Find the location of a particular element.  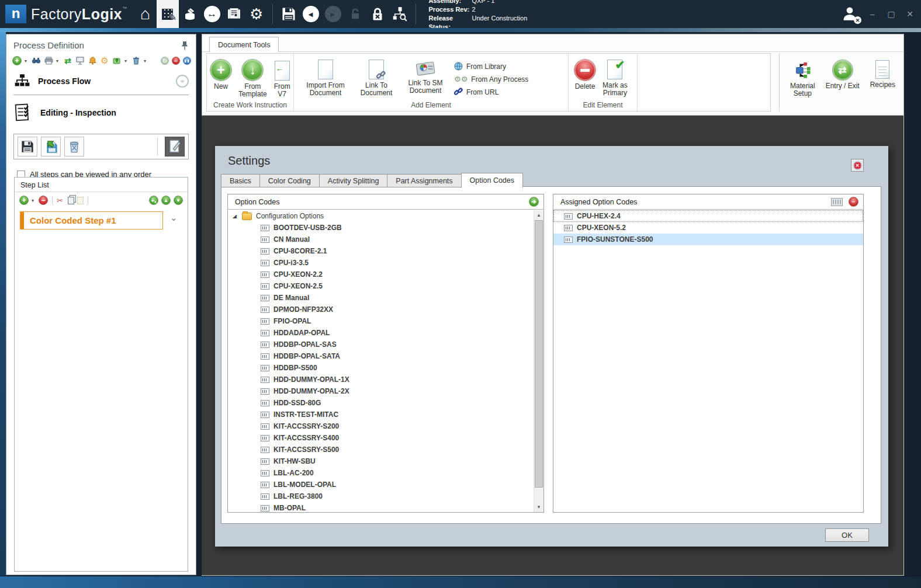

sync-icon: ↔ is located at coordinates (212, 14).